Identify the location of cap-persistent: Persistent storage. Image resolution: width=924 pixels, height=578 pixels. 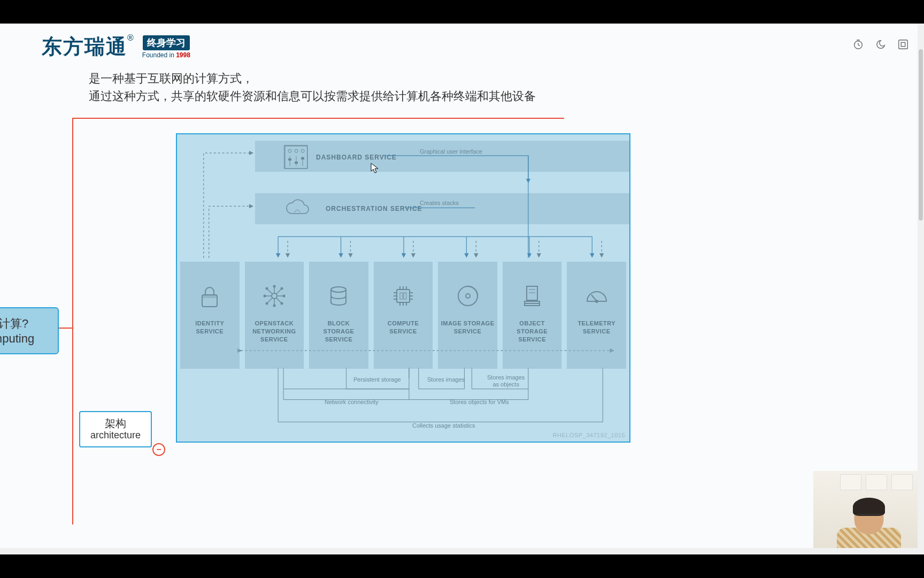
(378, 379).